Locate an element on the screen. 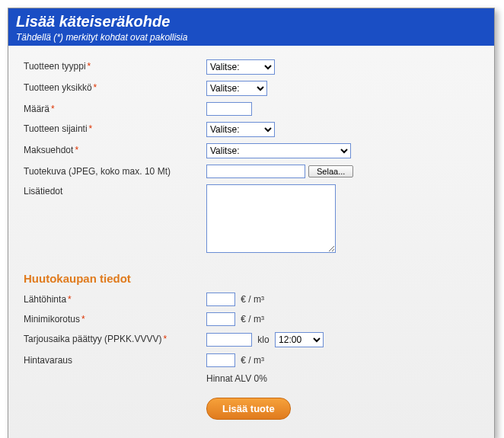 This screenshot has width=504, height=438. unit-min-raise: € / m³ is located at coordinates (253, 319).